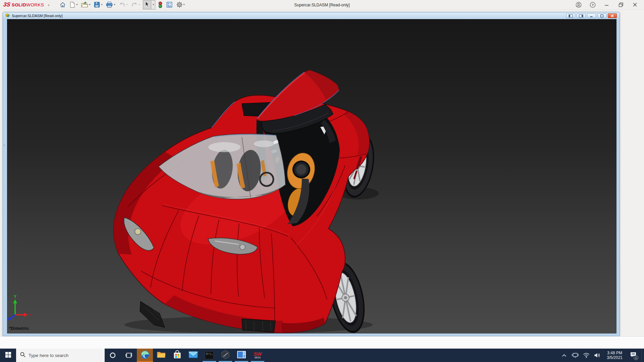 The height and width of the screenshot is (362, 644). What do you see at coordinates (177, 355) in the screenshot?
I see `microsoft-store-icon` at bounding box center [177, 355].